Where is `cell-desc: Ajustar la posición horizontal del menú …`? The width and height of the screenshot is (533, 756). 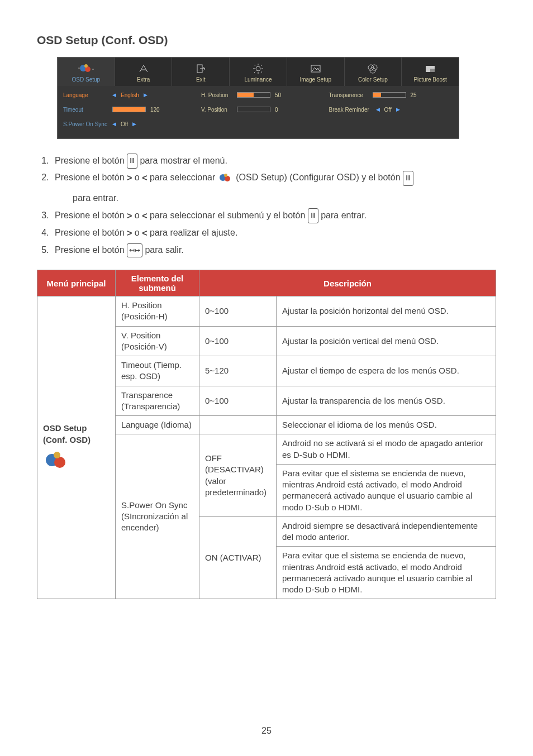
cell-desc: Ajustar la posición horizontal del menú … is located at coordinates (387, 312).